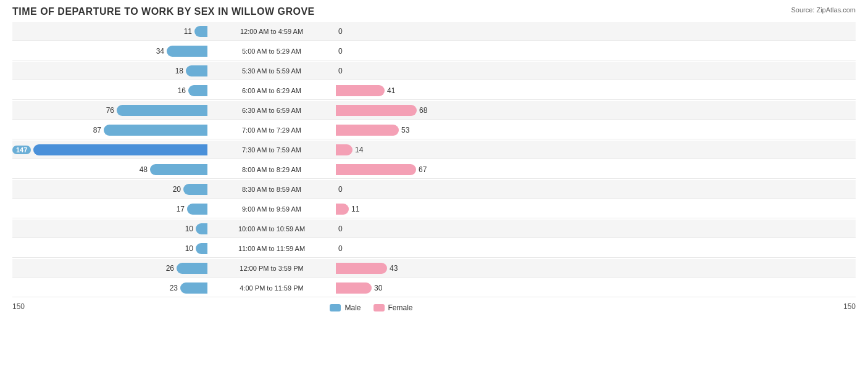  What do you see at coordinates (434, 130) in the screenshot?
I see `chart-row: 877:00 AM to 7:29 AM53` at bounding box center [434, 130].